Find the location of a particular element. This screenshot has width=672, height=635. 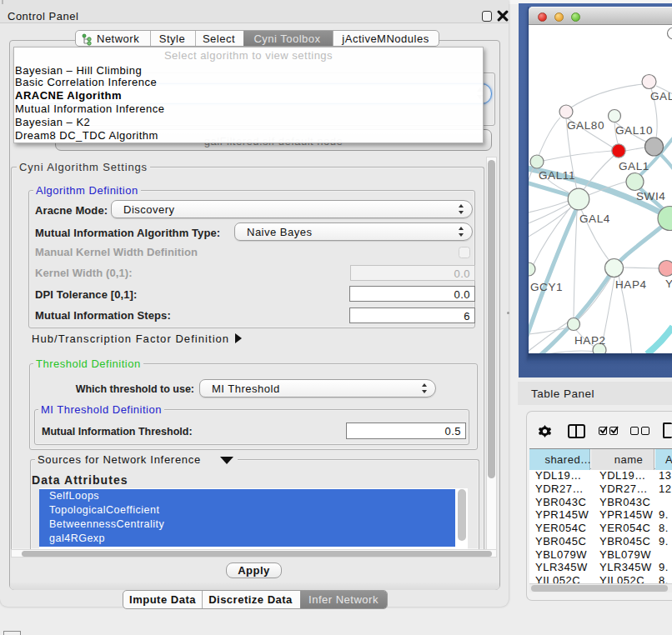

svg-text: SWI4 is located at coordinates (650, 197).